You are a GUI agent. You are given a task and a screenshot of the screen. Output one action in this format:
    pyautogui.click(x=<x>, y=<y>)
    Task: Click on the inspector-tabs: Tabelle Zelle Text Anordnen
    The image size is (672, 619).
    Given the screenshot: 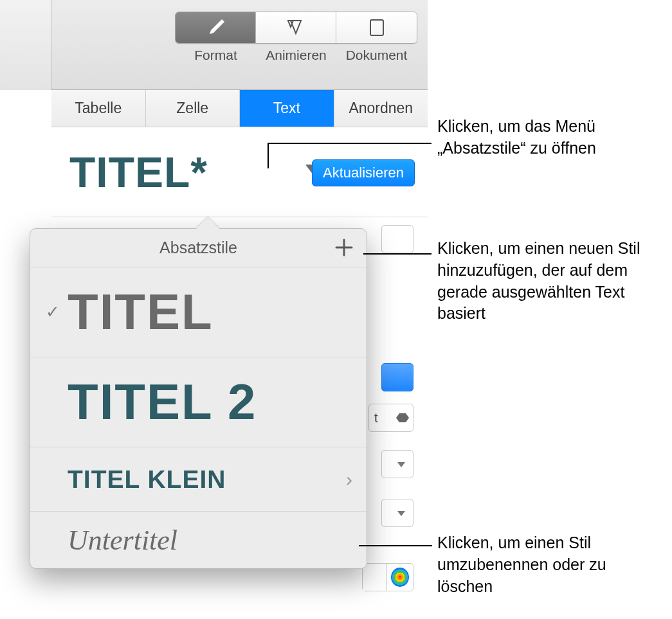 What is the action you would take?
    pyautogui.click(x=239, y=109)
    